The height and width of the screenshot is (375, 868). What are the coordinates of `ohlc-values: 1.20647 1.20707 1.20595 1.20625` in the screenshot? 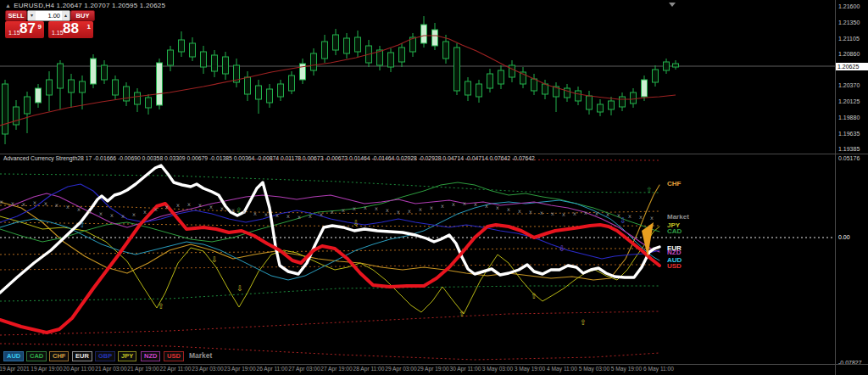 It's located at (112, 5).